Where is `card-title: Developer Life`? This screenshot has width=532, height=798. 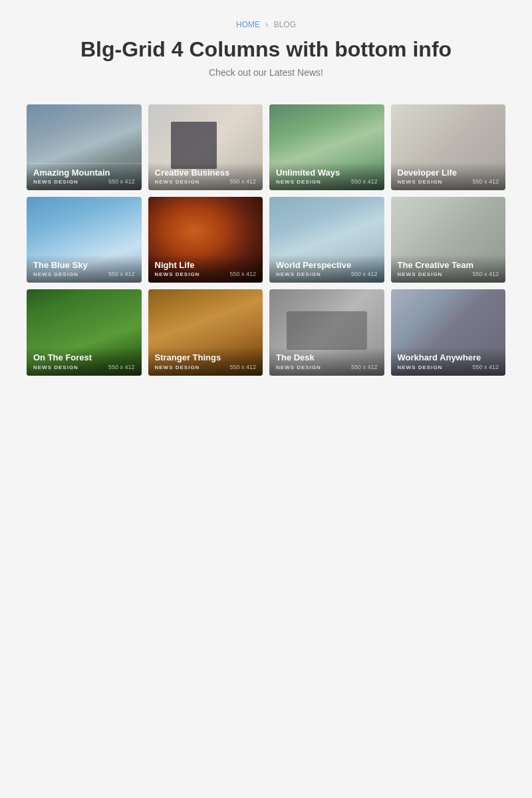 card-title: Developer Life is located at coordinates (448, 173).